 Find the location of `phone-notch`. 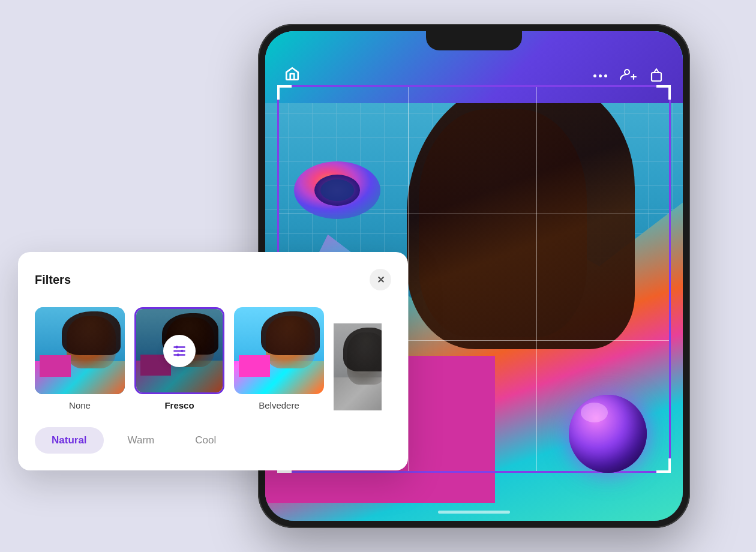

phone-notch is located at coordinates (474, 41).